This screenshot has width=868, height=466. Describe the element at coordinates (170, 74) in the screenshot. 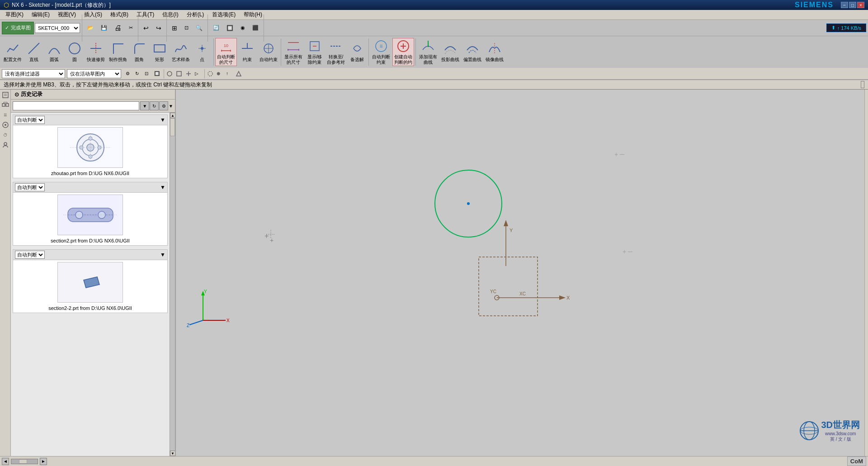

I see `filter-icon-btn5` at that location.